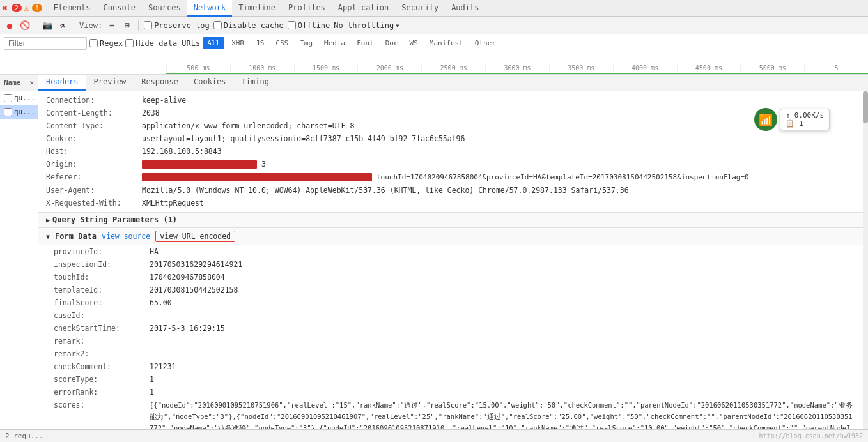 Image resolution: width=868 pixels, height=442 pixels. I want to click on network-toolbar: ● 🚫 📷 ⚗ View: ≡ ⊞ Preserve log Disable c…, so click(434, 26).